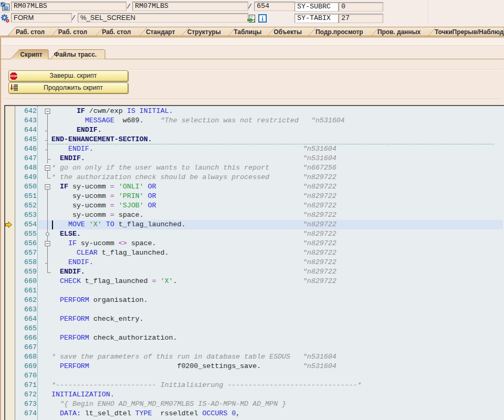 Image resolution: width=504 pixels, height=420 pixels. Describe the element at coordinates (14, 76) in the screenshot. I see `svg-text: STOP` at that location.